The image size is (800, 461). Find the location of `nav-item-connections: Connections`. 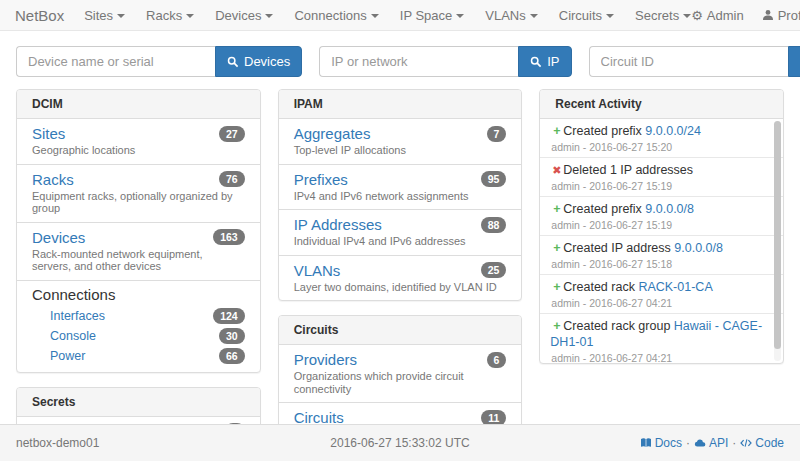

nav-item-connections: Connections is located at coordinates (336, 16).